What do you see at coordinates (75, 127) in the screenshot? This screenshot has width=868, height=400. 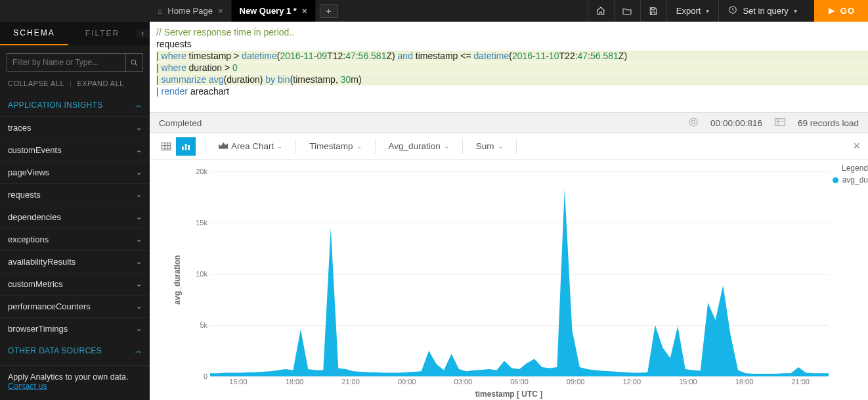 I see `tree-item-traces: traces⌄` at bounding box center [75, 127].